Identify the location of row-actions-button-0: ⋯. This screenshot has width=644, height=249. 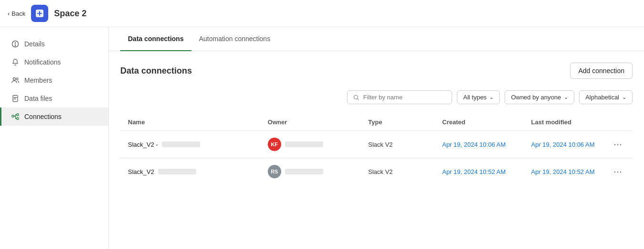
(618, 144).